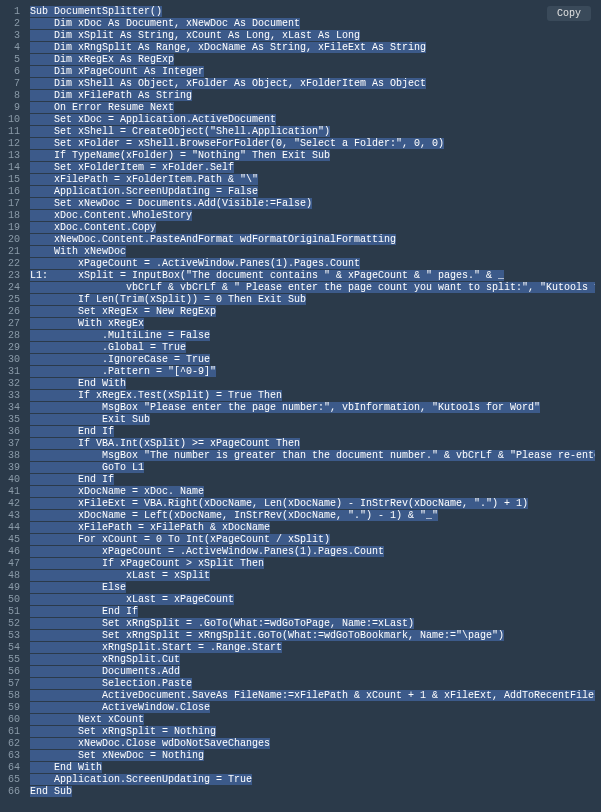 This screenshot has width=601, height=812. Describe the element at coordinates (102, 108) in the screenshot. I see `code-text: On Error Resume Next` at that location.